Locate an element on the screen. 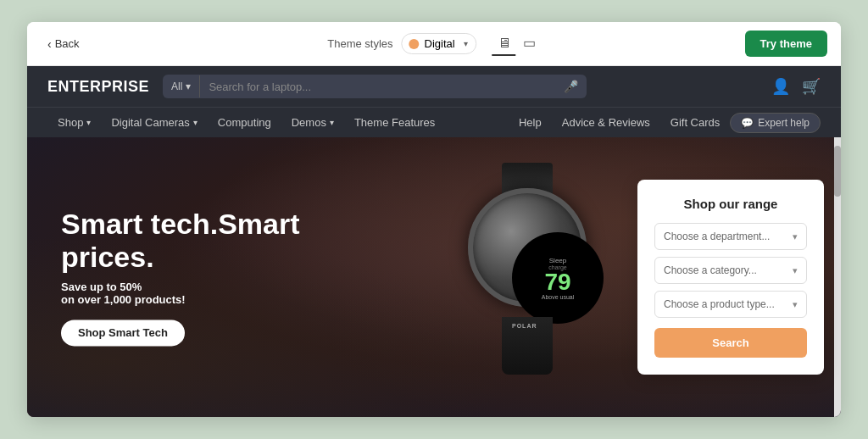  nav-shop-arrow-icon: ▾ is located at coordinates (88, 122).